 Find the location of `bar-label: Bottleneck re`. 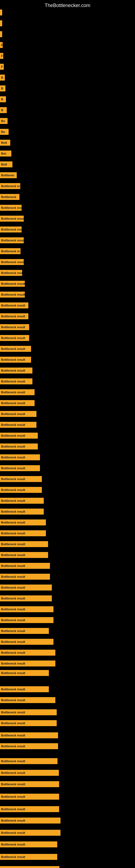

bar-label: Bottleneck re is located at coordinates (10, 186).